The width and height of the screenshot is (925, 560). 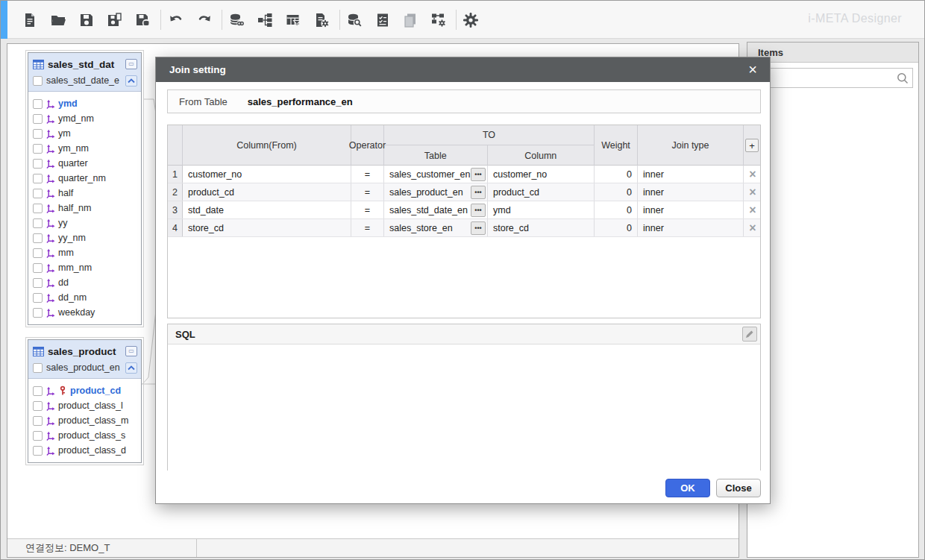 What do you see at coordinates (87, 450) in the screenshot?
I see `column-row: product_class_d` at bounding box center [87, 450].